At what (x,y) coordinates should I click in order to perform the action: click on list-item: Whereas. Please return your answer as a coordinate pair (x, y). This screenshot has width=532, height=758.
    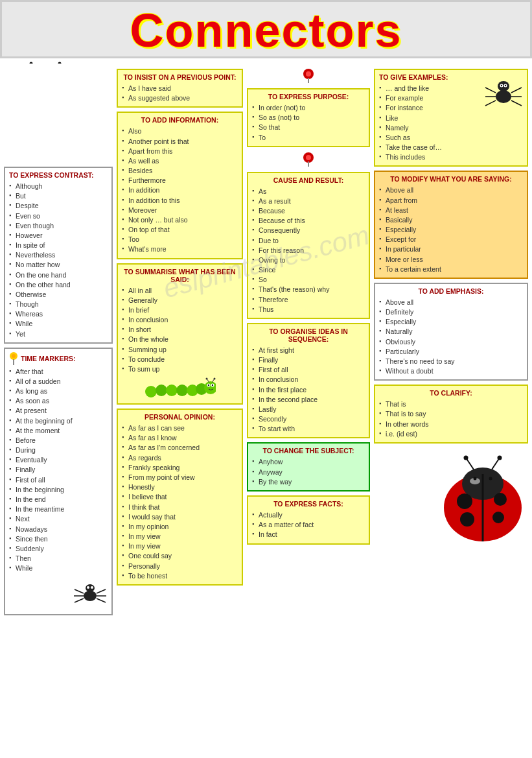
    Looking at the image, I should click on (58, 314).